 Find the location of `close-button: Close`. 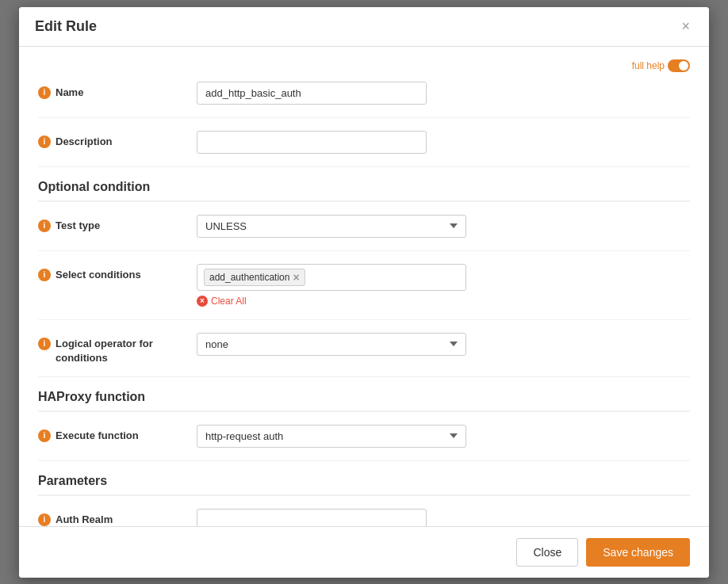

close-button: Close is located at coordinates (547, 552).